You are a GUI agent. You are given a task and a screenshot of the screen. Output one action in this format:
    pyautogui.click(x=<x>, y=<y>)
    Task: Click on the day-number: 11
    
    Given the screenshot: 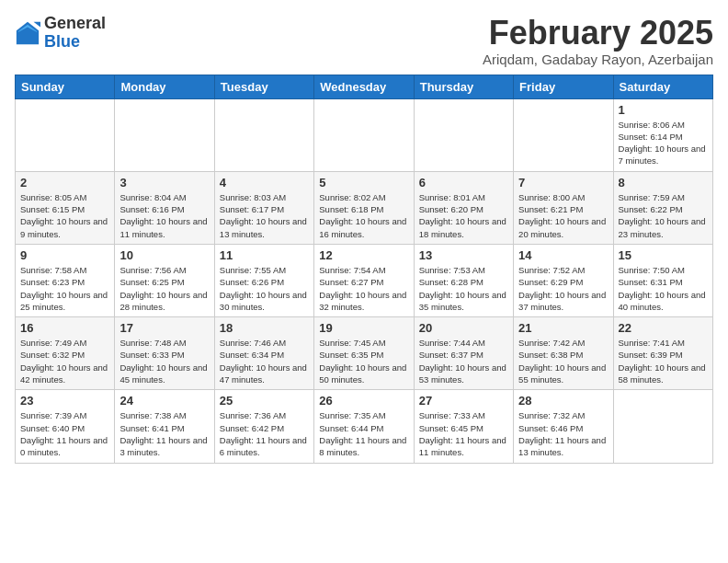 What is the action you would take?
    pyautogui.click(x=265, y=256)
    